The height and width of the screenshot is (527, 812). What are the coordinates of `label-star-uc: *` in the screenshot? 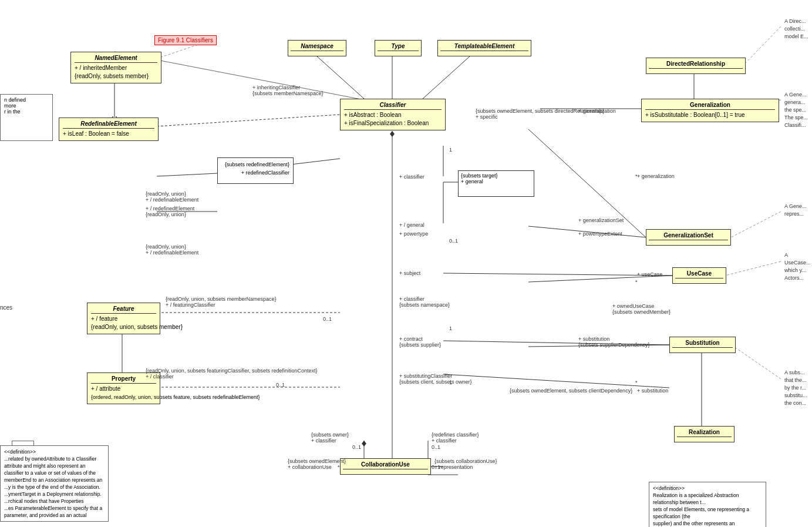 It's located at (636, 282).